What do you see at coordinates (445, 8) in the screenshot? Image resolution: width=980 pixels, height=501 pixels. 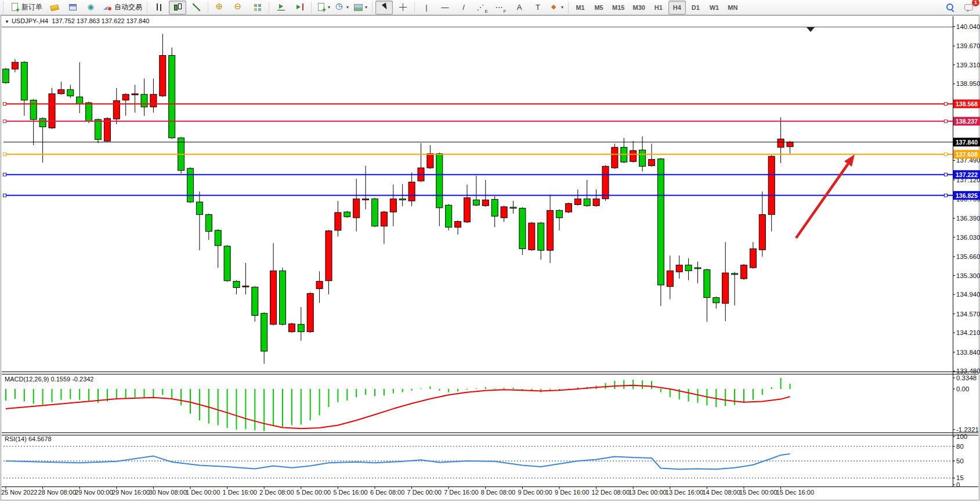 I see `horizontal-line-button: —` at bounding box center [445, 8].